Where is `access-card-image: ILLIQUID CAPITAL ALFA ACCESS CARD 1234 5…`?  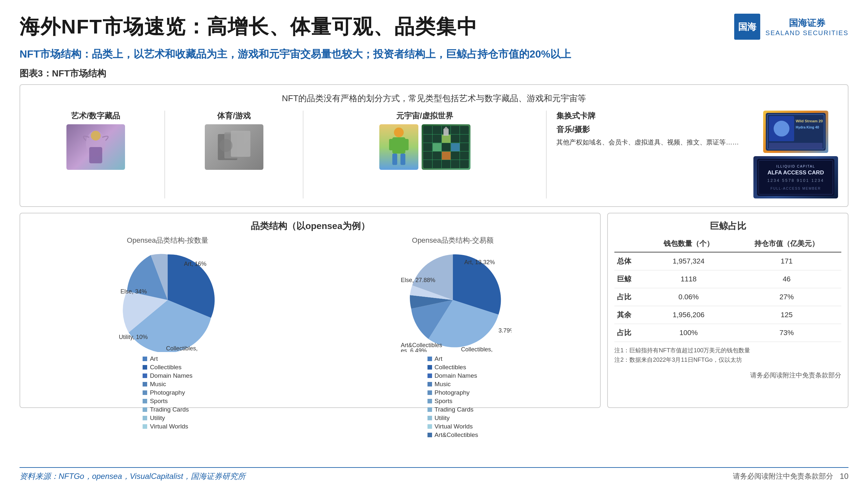 access-card-image: ILLIQUID CAPITAL ALFA ACCESS CARD 1234 5… is located at coordinates (796, 177).